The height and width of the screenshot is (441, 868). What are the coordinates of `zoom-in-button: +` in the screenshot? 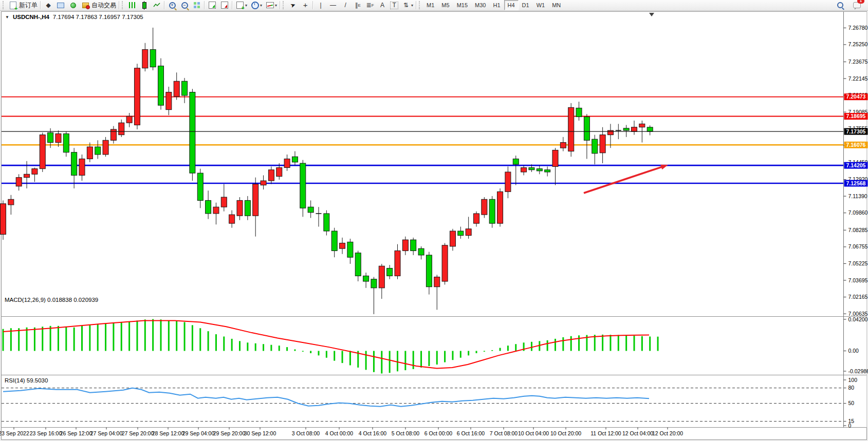 It's located at (172, 5).